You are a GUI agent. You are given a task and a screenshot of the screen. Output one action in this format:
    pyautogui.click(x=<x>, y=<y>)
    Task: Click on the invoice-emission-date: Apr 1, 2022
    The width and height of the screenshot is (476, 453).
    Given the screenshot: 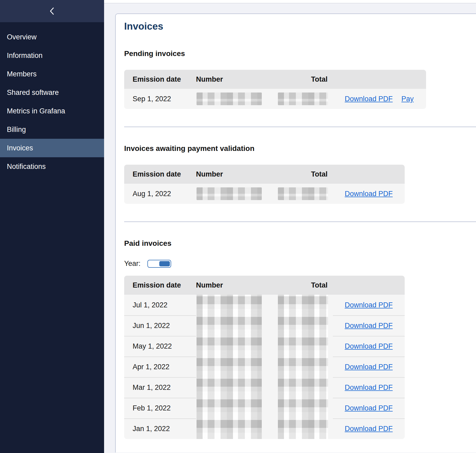 What is the action you would take?
    pyautogui.click(x=160, y=367)
    